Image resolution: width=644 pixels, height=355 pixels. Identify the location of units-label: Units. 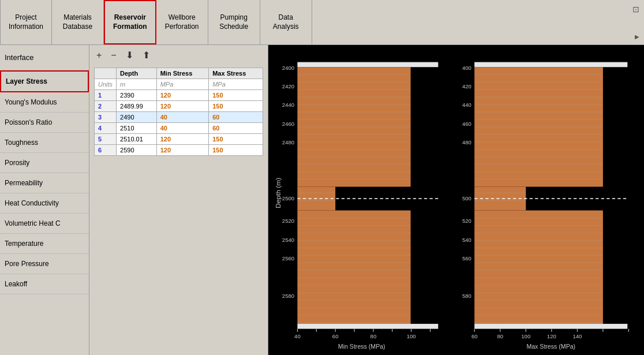
(106, 84).